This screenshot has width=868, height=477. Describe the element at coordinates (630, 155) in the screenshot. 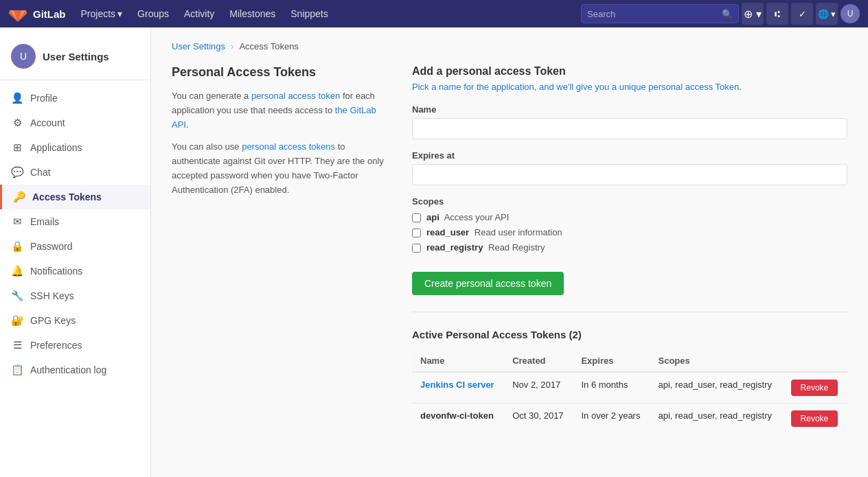

I see `expires-label: Expires at` at that location.